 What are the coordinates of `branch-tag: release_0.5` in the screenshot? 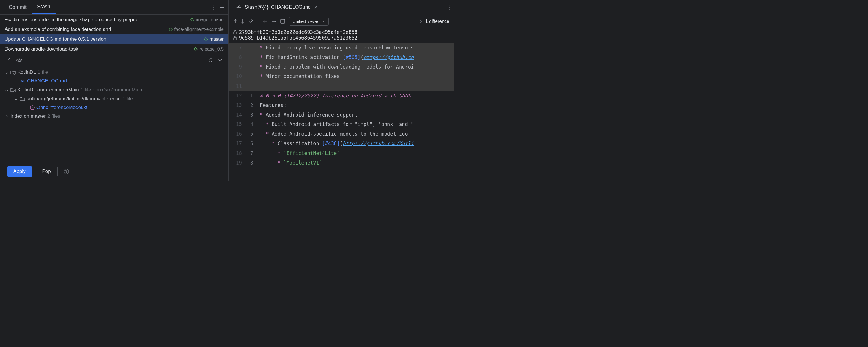 It's located at (209, 49).